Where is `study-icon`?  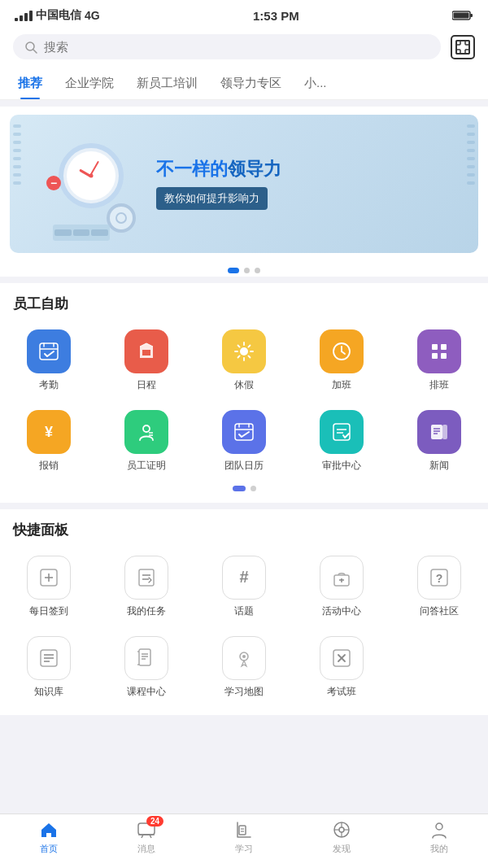
study-icon is located at coordinates (244, 830).